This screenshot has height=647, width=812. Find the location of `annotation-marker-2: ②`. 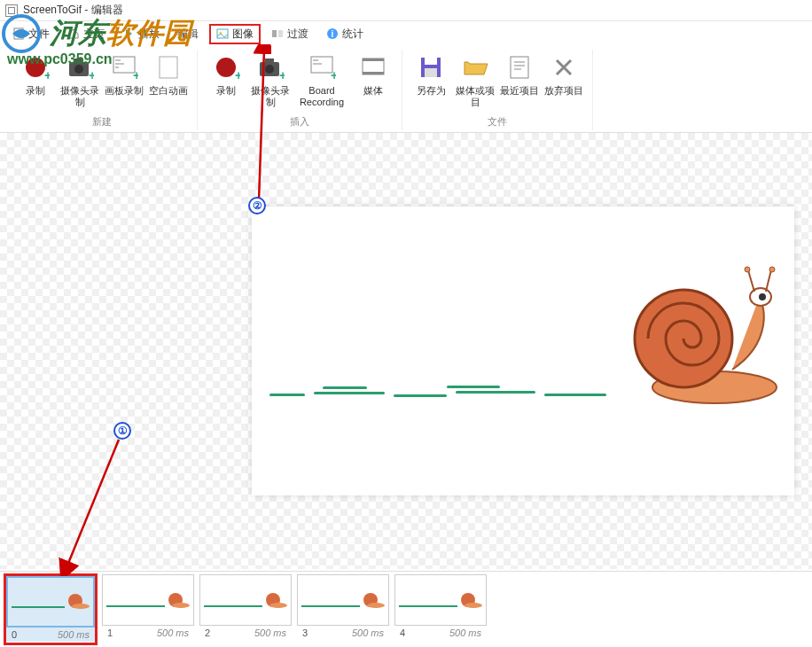

annotation-marker-2: ② is located at coordinates (257, 206).